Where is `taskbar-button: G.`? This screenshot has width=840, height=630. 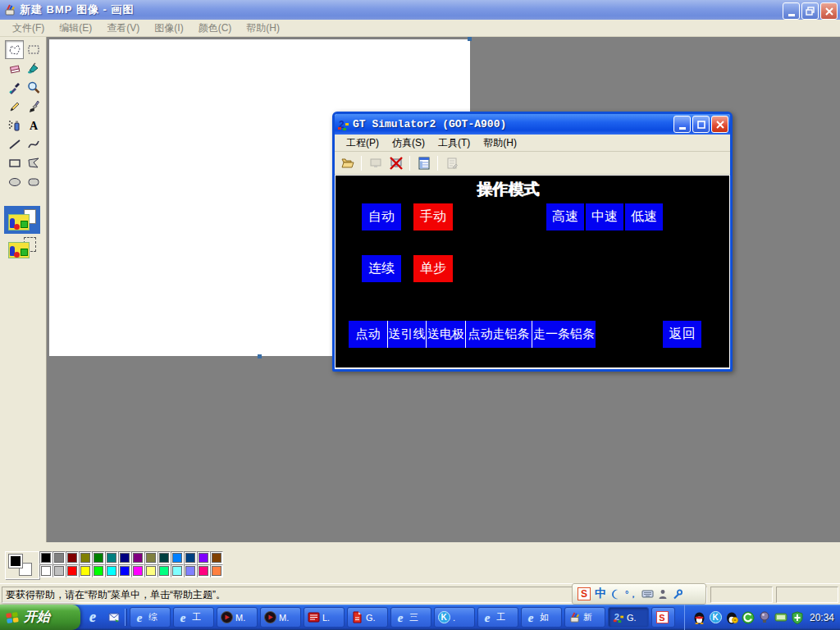
taskbar-button: G. is located at coordinates (368, 617).